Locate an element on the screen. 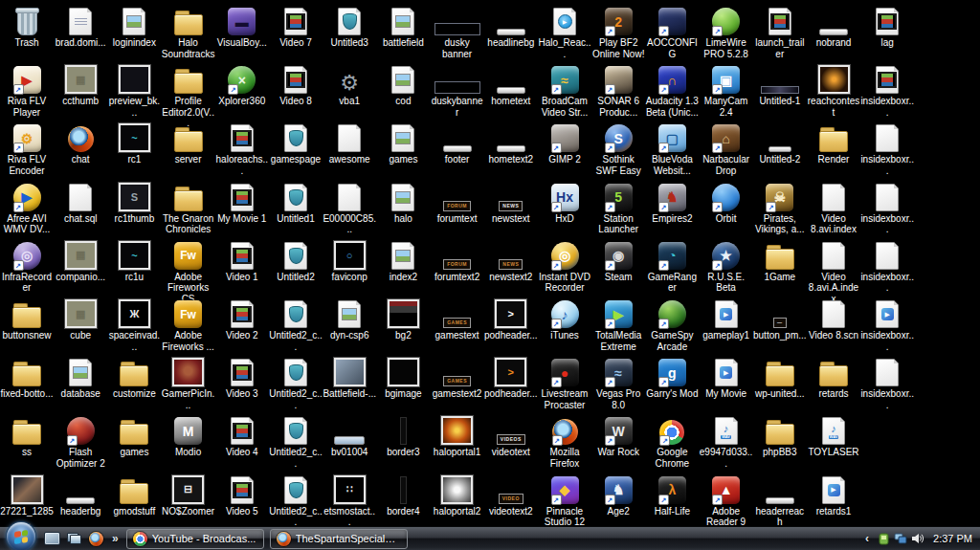 The image size is (980, 550). desktop-icon-reachcontest: reachcontest is located at coordinates (834, 90).